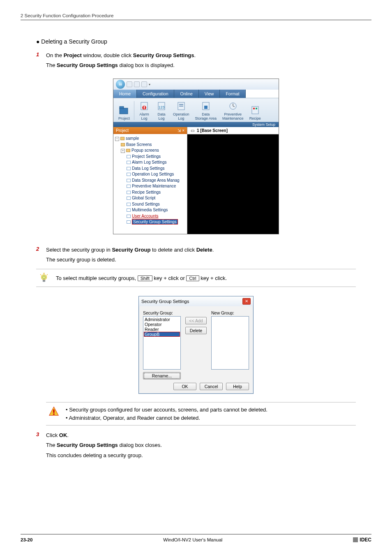 Image resolution: width=392 pixels, height=555 pixels. I want to click on ribbon-preventive: Preventive Maintenance, so click(233, 111).